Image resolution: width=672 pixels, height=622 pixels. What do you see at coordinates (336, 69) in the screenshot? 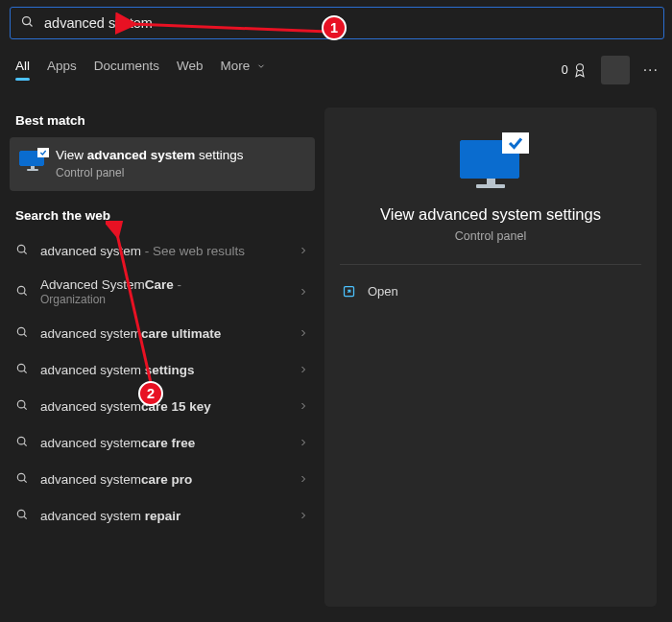
I see `filter-bar: All Apps Documents Web More 0 ···` at bounding box center [336, 69].